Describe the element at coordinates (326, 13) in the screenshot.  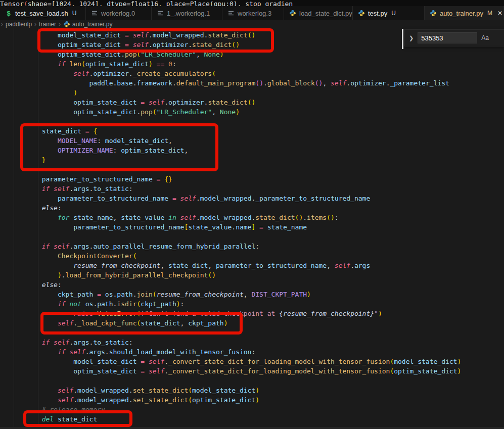
I see `tab-label: load_state_dict.py` at that location.